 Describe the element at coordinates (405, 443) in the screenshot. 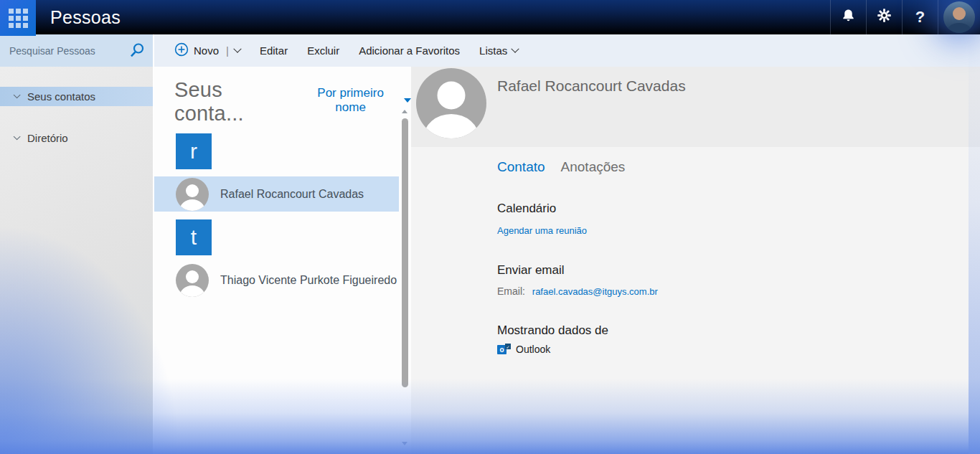

I see `scroll-down-arrow` at that location.